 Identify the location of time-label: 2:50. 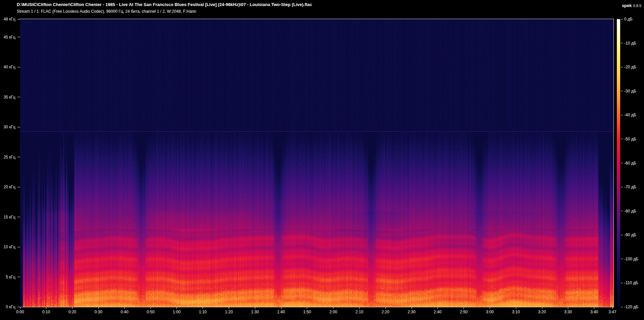
(464, 312).